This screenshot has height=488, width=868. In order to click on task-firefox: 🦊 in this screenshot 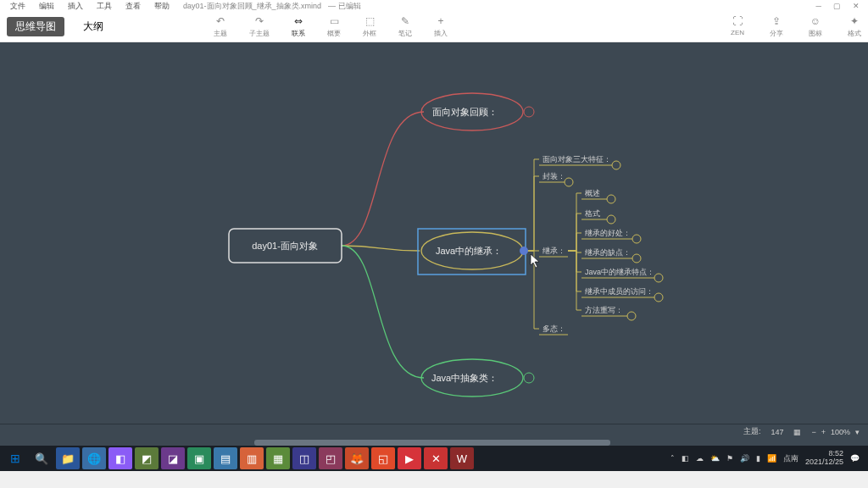, I will do `click(357, 458)`.